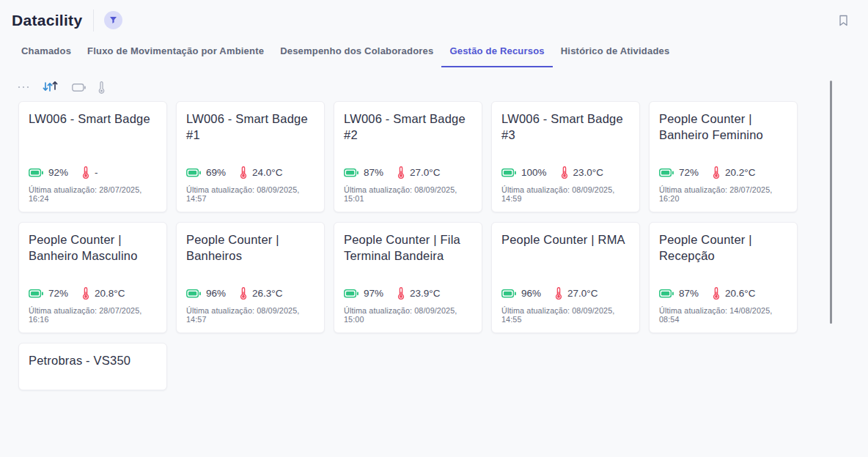  Describe the element at coordinates (582, 173) in the screenshot. I see `temperature-stat: 23.0°C` at that location.